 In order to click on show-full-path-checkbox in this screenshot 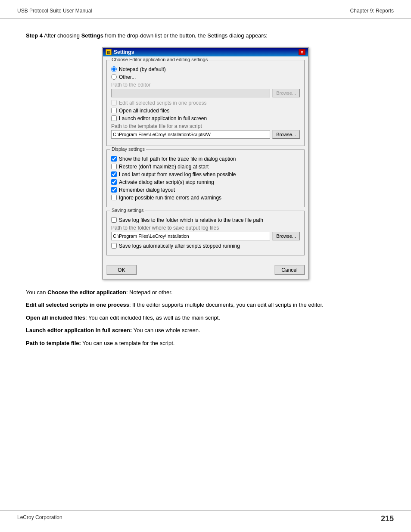, I will do `click(114, 159)`.